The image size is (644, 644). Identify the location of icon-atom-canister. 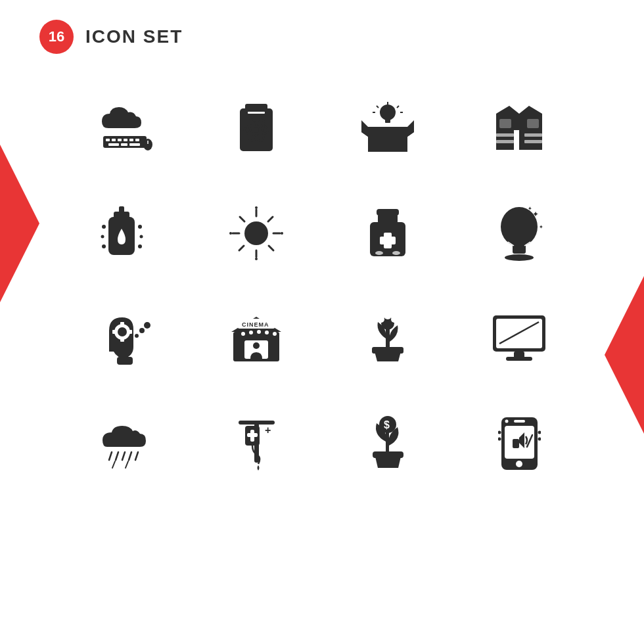
(256, 128).